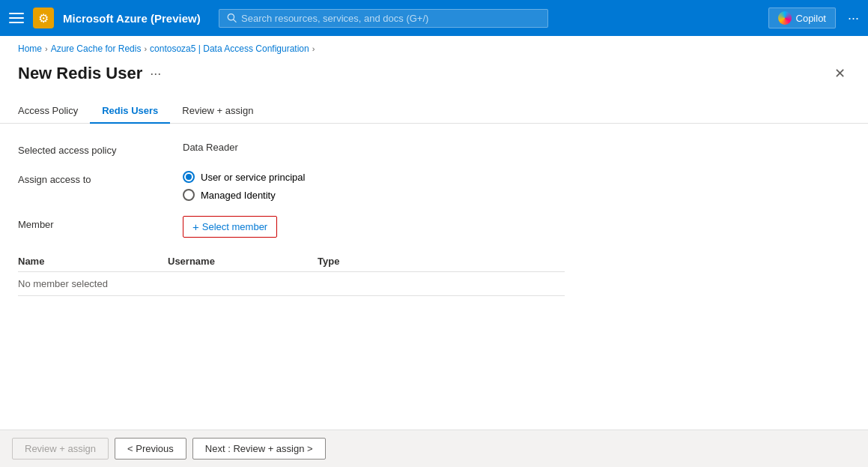 Image resolution: width=868 pixels, height=467 pixels. I want to click on radio-managed-identity: Managed Identity, so click(244, 195).